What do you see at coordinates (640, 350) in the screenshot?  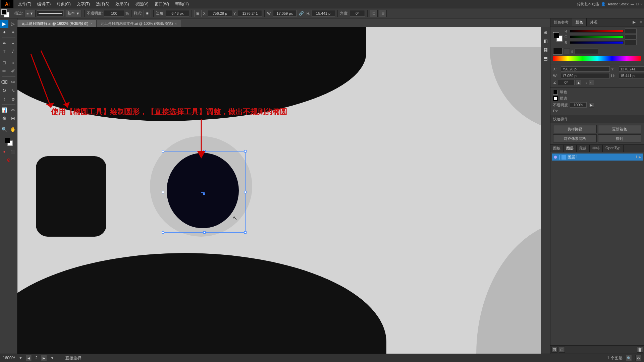 I see `delete-layer-btn: 🗑` at bounding box center [640, 350].